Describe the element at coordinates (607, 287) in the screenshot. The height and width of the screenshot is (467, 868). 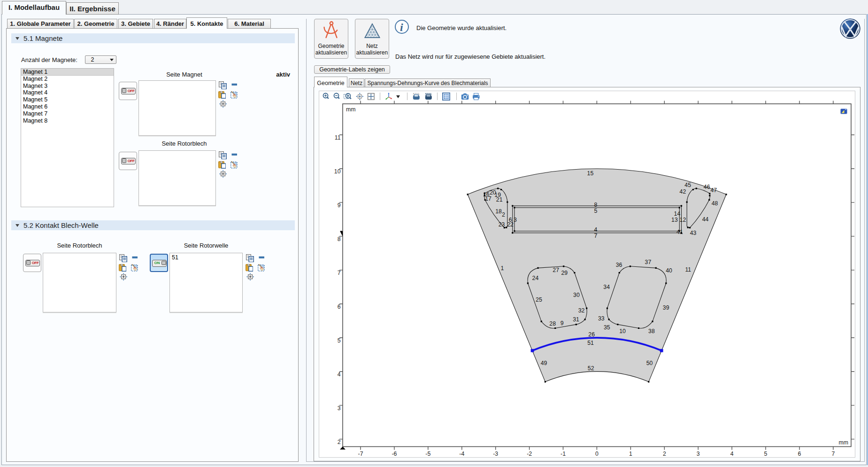
I see `svg-text: 34` at that location.